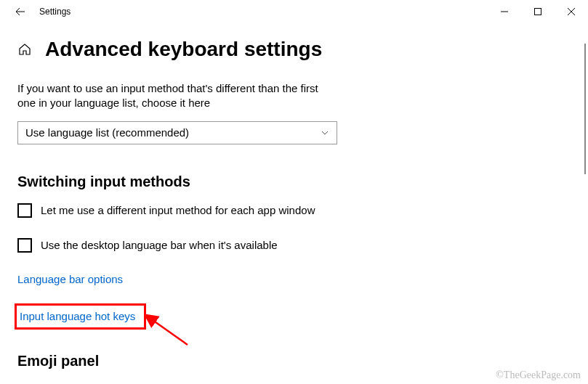 The width and height of the screenshot is (588, 384). I want to click on checkbox-label: Let me use a different input method for …, so click(177, 211).